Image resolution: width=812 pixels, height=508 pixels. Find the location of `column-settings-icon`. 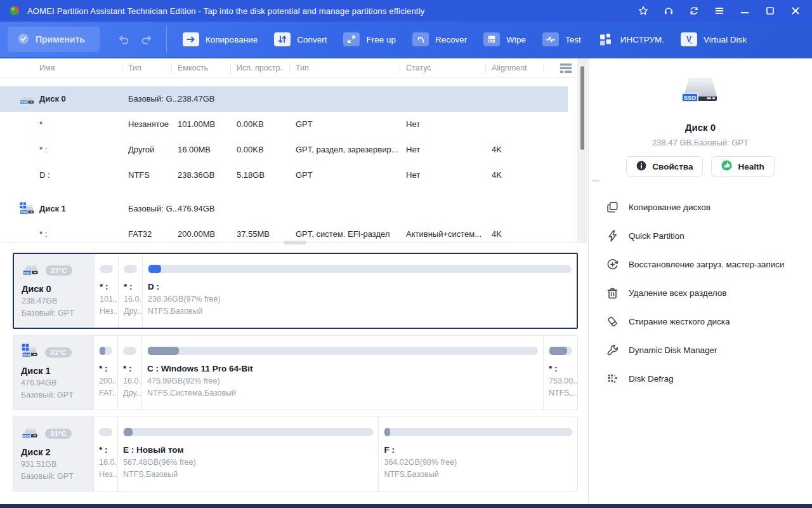

column-settings-icon is located at coordinates (566, 69).